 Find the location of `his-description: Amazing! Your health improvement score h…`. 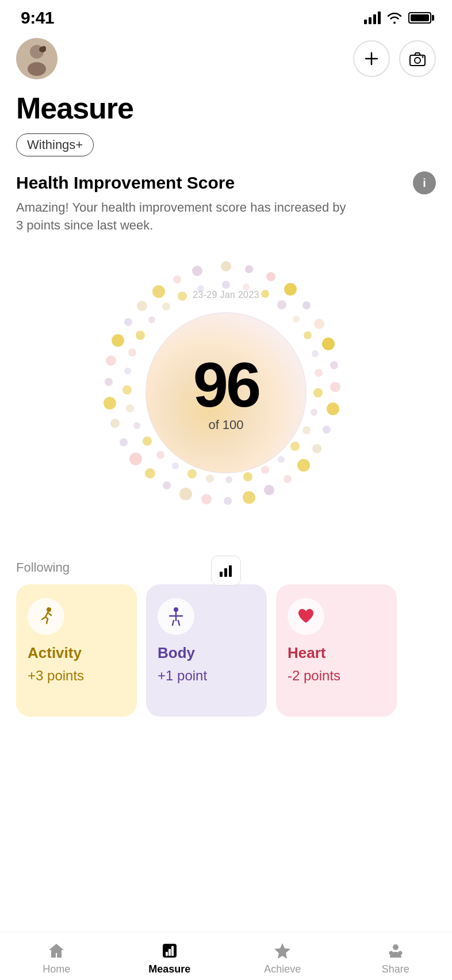

his-description: Amazing! Your health improvement score h… is located at coordinates (183, 217).